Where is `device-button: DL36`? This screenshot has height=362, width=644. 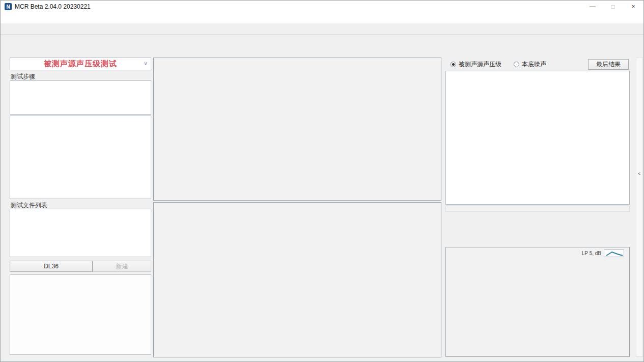
device-button: DL36 is located at coordinates (51, 266).